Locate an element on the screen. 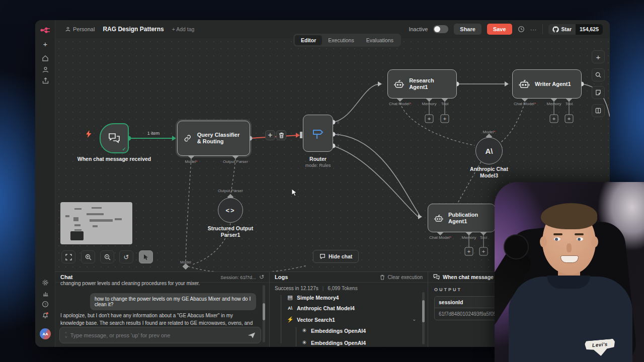  zoom-in-button is located at coordinates (88, 257).